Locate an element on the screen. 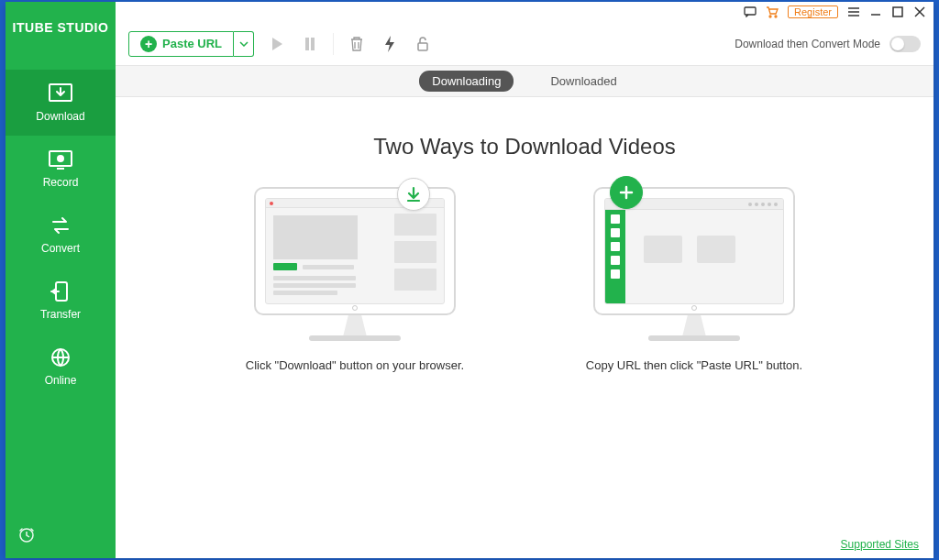 This screenshot has height=560, width=939. headline: Two Ways to Download Videos is located at coordinates (525, 147).